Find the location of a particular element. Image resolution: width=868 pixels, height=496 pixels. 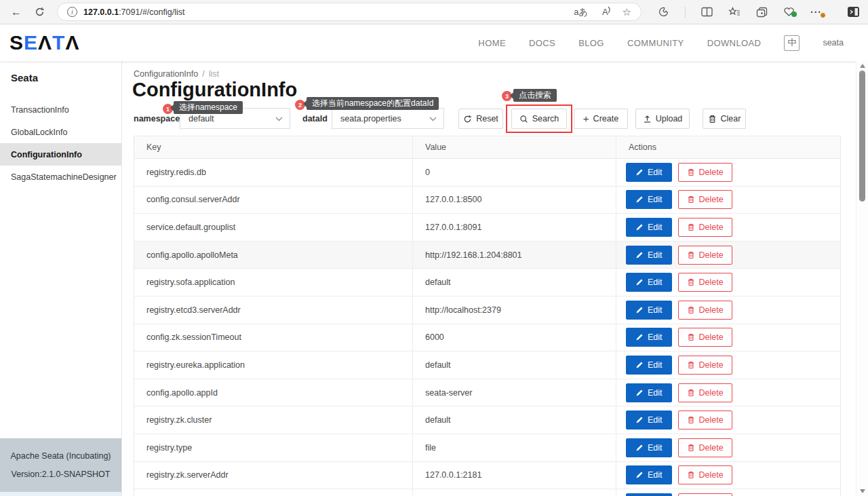

read-aloud-icon: A is located at coordinates (605, 12).